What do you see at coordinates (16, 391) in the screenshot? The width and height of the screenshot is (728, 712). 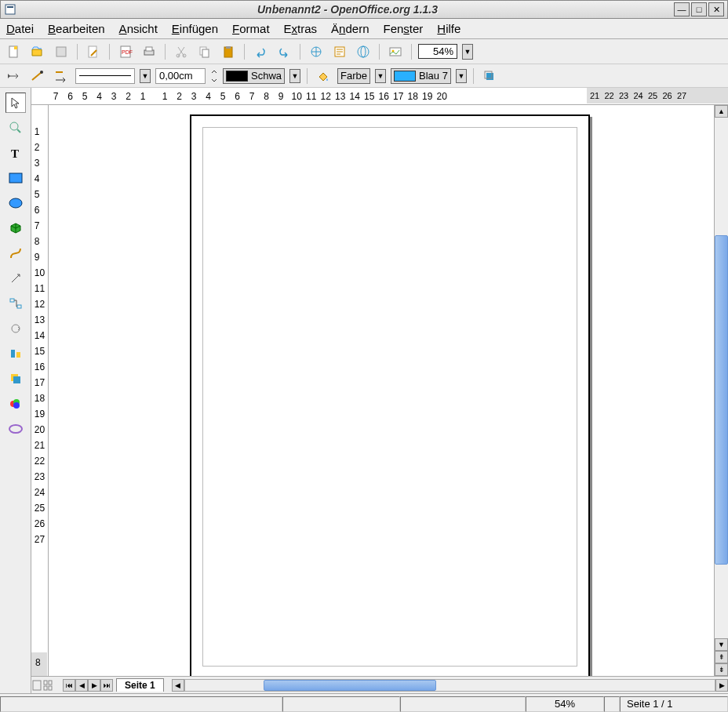 I see `tools-sidebar: T` at bounding box center [16, 391].